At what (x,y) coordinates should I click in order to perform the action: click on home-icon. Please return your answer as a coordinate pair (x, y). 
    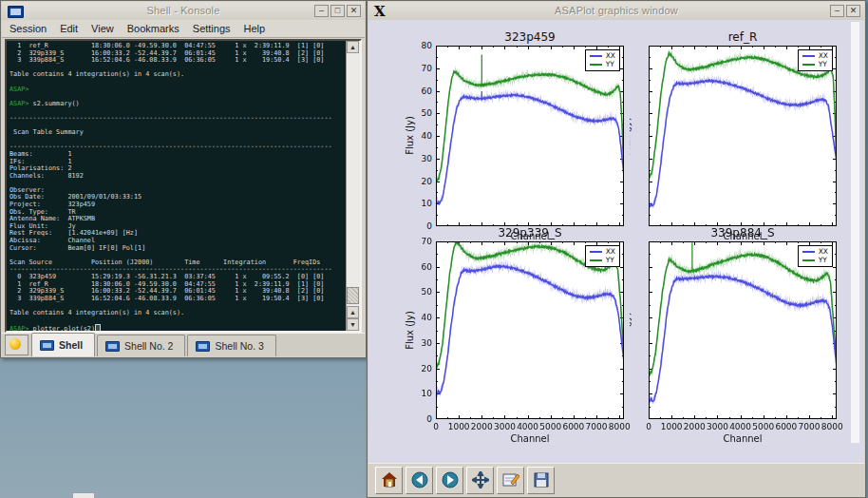
    Looking at the image, I should click on (389, 480).